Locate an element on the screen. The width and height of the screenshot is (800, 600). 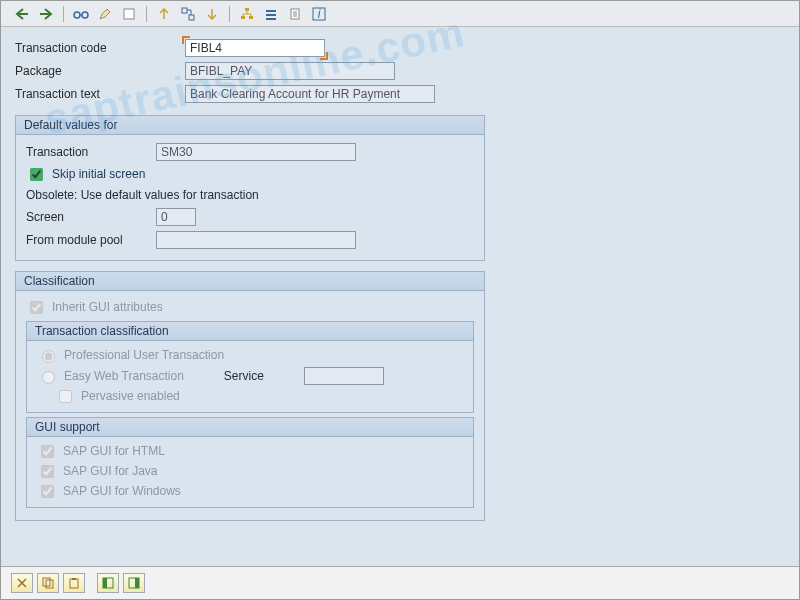
default-transaction-field is located at coordinates (256, 152).